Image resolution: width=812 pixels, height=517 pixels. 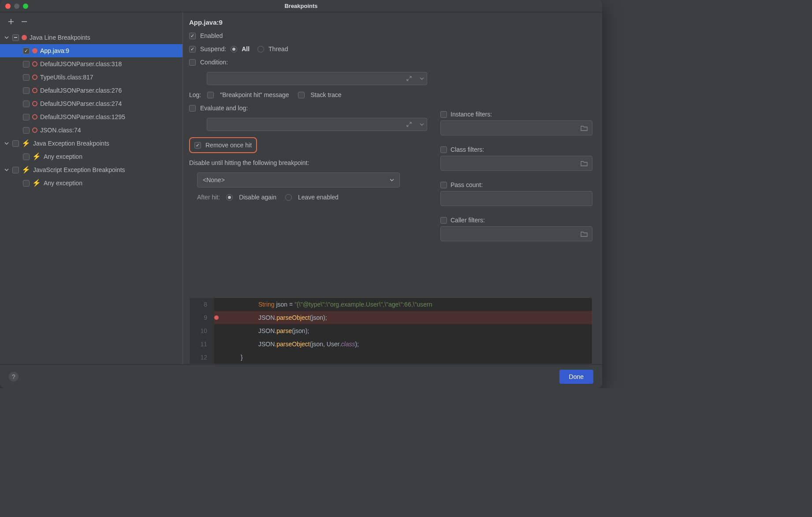 What do you see at coordinates (192, 36) in the screenshot?
I see `enabled-checkbox` at bounding box center [192, 36].